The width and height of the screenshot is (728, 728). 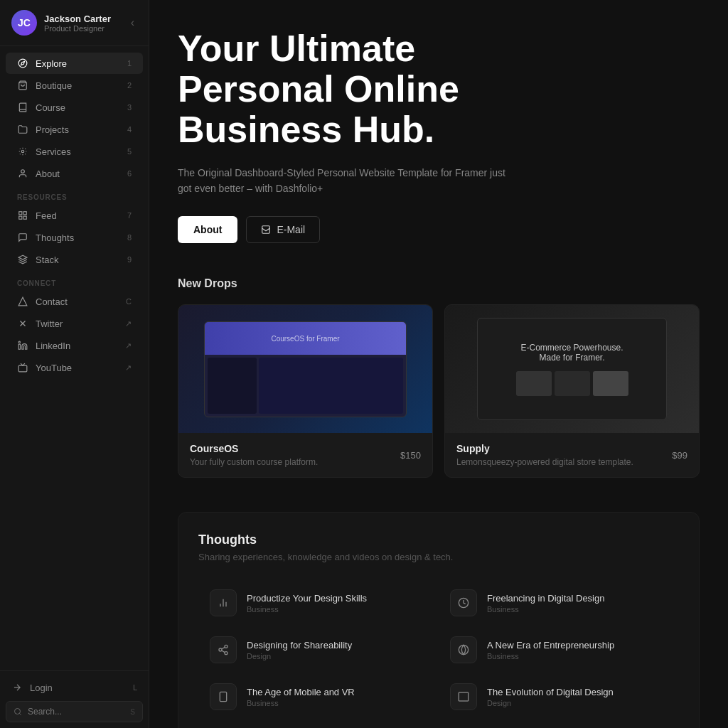 What do you see at coordinates (74, 23) in the screenshot?
I see `user-profile: JC Jackson Carter Product Designer ‹` at bounding box center [74, 23].